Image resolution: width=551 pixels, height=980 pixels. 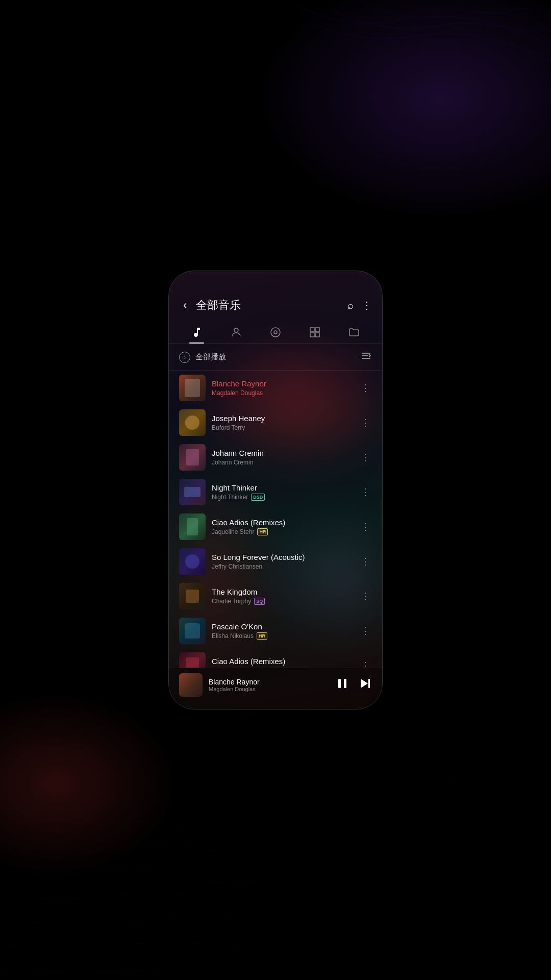 What do you see at coordinates (191, 685) in the screenshot?
I see `now-playing-thumbnail` at bounding box center [191, 685].